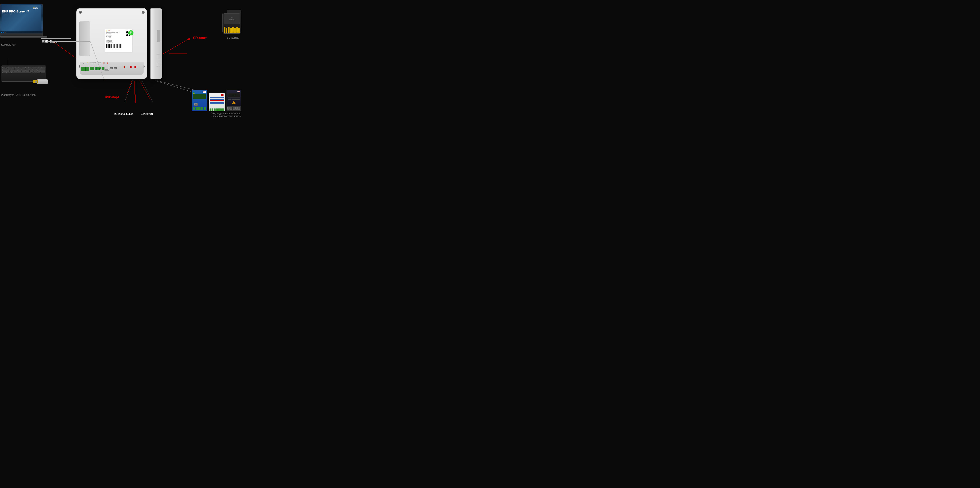 This screenshot has height=488, width=980. What do you see at coordinates (96, 63) in the screenshot?
I see `connector-icons: ⊕ ⚡ COM1/COM3 COM2 ⛽ ⛽` at bounding box center [96, 63].